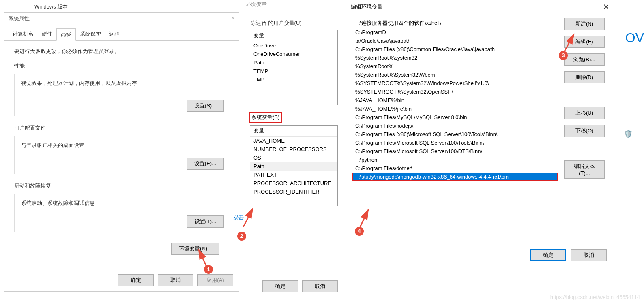  Describe the element at coordinates (294, 158) in the screenshot. I see `sys-var-row: OS` at that location.